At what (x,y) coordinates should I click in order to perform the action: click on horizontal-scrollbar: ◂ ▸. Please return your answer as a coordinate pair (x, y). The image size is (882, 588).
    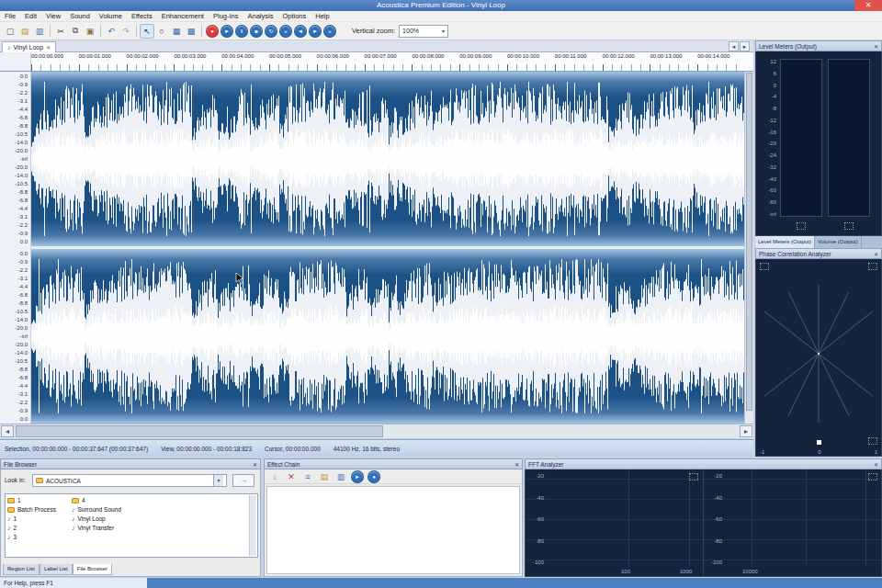
    Looking at the image, I should click on (377, 431).